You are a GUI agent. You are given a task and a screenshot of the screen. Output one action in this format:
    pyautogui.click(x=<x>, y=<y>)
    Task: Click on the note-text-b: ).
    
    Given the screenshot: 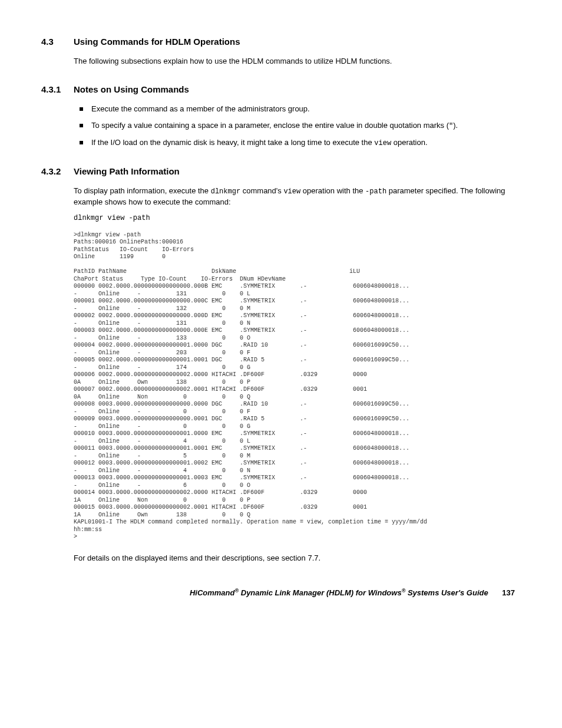 What is the action you would take?
    pyautogui.click(x=455, y=125)
    